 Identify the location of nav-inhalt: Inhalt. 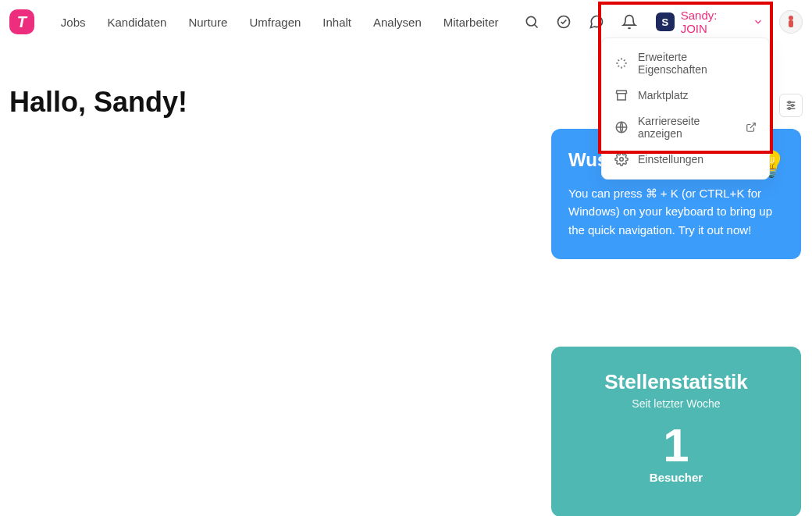
(337, 22).